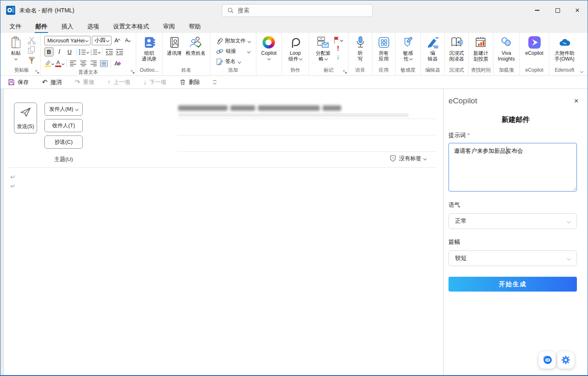 The image size is (588, 376). I want to click on assistant-chat-button, so click(547, 360).